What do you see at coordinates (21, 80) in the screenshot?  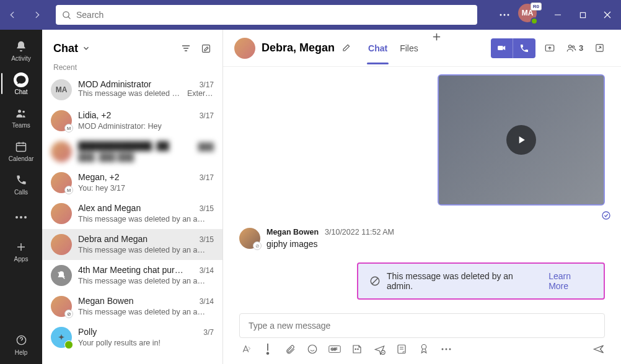 I see `chat-icon` at bounding box center [21, 80].